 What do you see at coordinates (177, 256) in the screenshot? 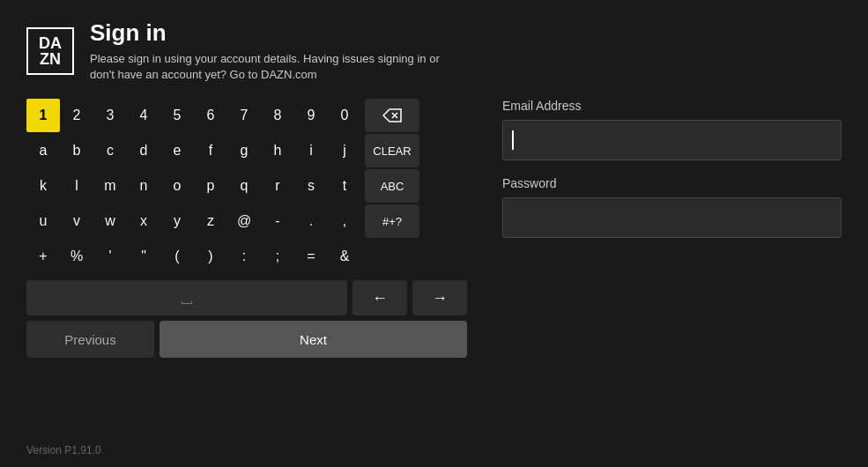
I see `key-openparen: (` at bounding box center [177, 256].